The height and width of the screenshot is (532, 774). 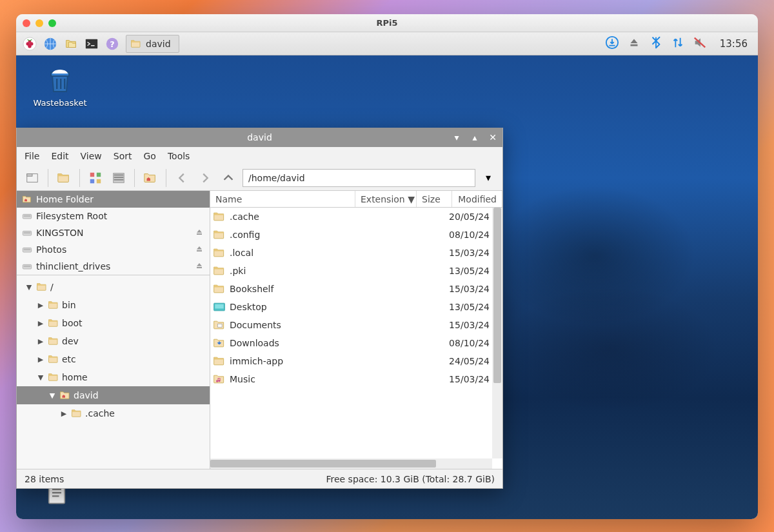 What do you see at coordinates (678, 44) in the screenshot?
I see `network-icon` at bounding box center [678, 44].